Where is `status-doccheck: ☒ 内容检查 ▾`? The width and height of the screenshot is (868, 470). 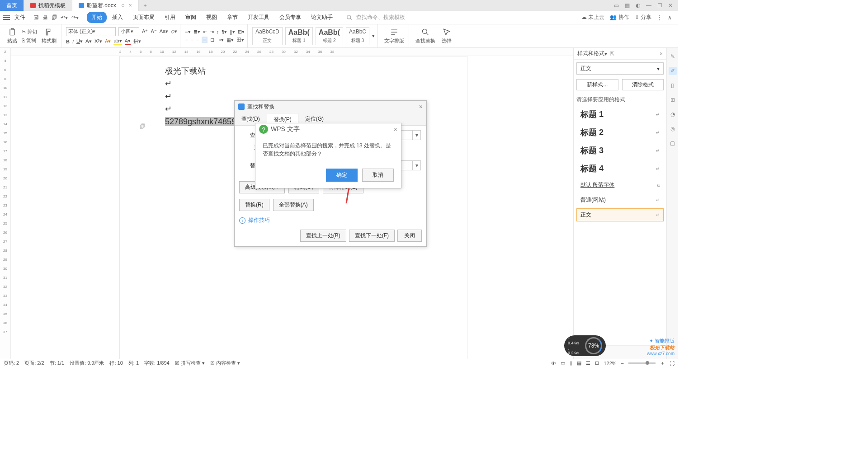
status-doccheck: ☒ 内容检查 ▾ is located at coordinates (225, 363).